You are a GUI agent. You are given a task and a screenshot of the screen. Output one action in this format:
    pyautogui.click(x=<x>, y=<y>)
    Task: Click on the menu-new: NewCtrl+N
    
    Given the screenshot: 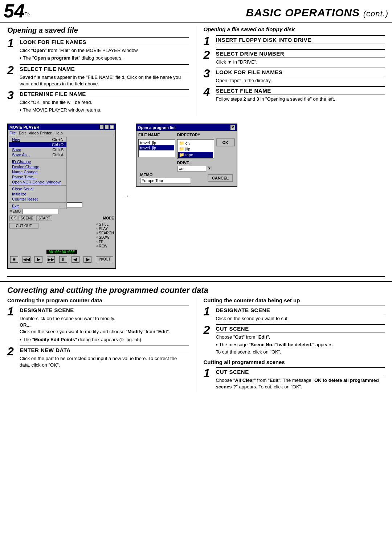 What is the action you would take?
    pyautogui.click(x=38, y=140)
    